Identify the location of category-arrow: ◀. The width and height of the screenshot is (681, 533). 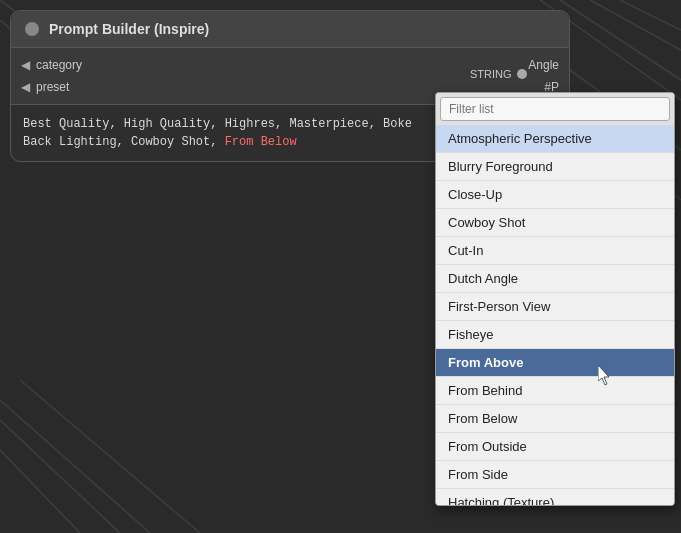
(26, 65).